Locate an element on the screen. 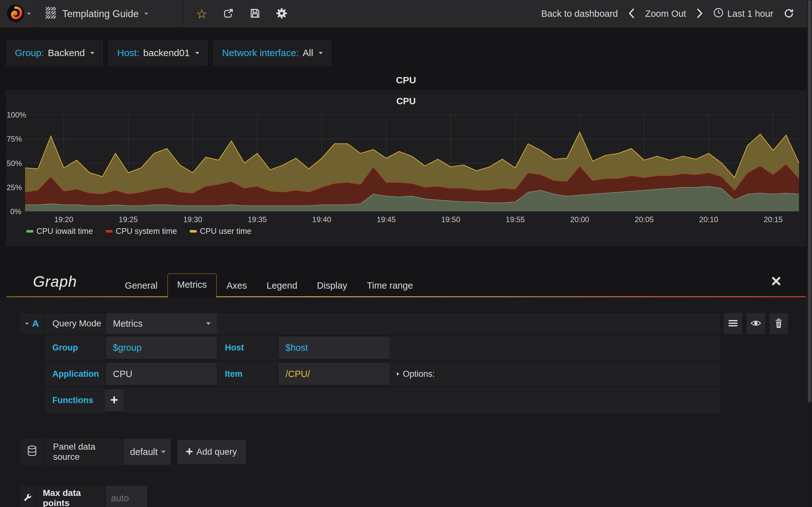  query-toggle-visibility-button is located at coordinates (756, 324).